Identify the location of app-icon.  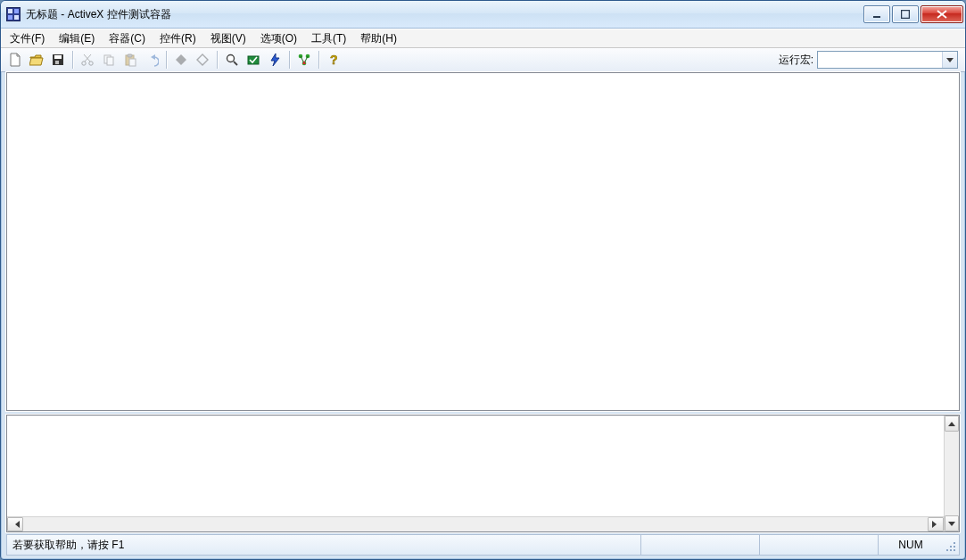
(13, 14).